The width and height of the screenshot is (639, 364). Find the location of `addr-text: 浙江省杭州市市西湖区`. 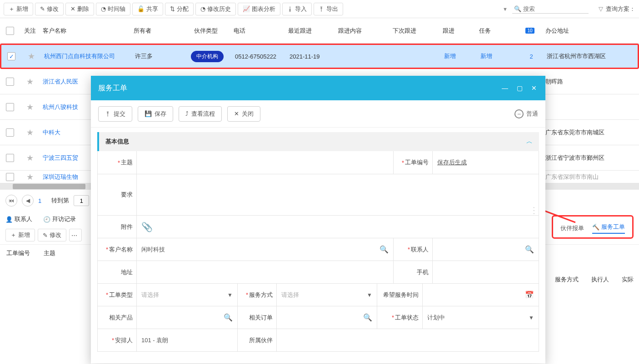

addr-text: 浙江省杭州市市西湖区 is located at coordinates (591, 56).